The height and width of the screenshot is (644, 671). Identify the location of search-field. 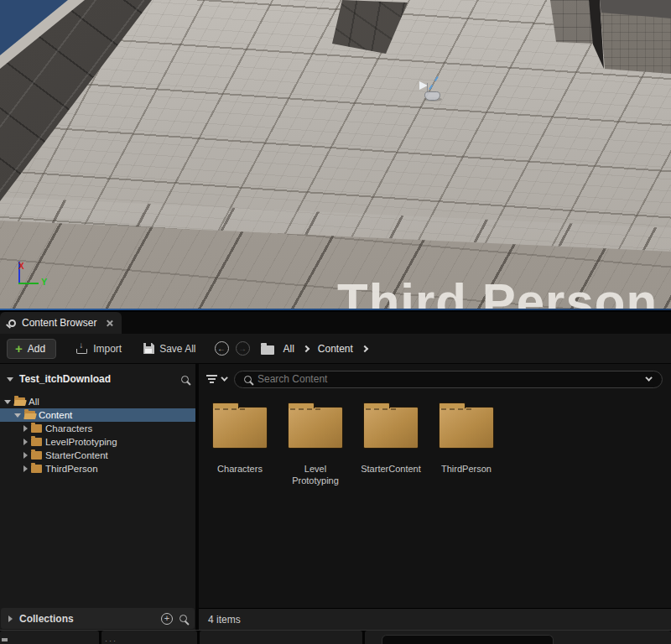
(448, 379).